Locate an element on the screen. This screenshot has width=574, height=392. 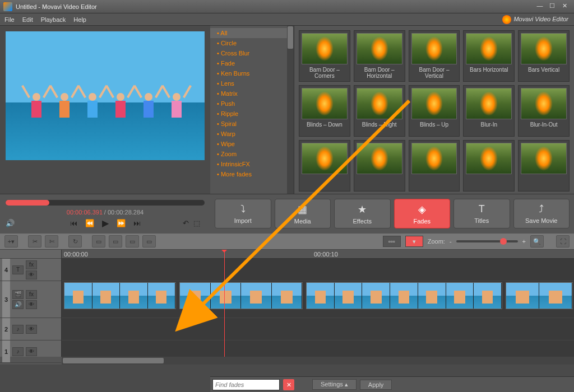
view-storyboard: ▫▫▫ is located at coordinates (392, 241).